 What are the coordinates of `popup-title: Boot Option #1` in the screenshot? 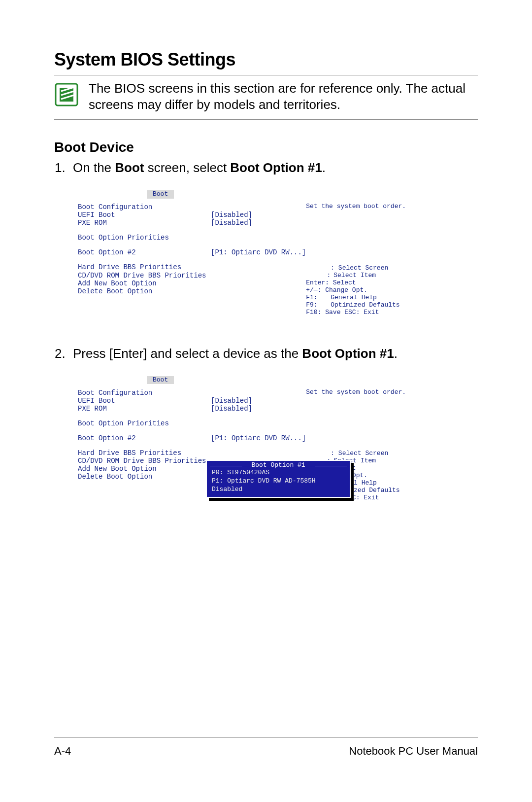 It's located at (278, 465).